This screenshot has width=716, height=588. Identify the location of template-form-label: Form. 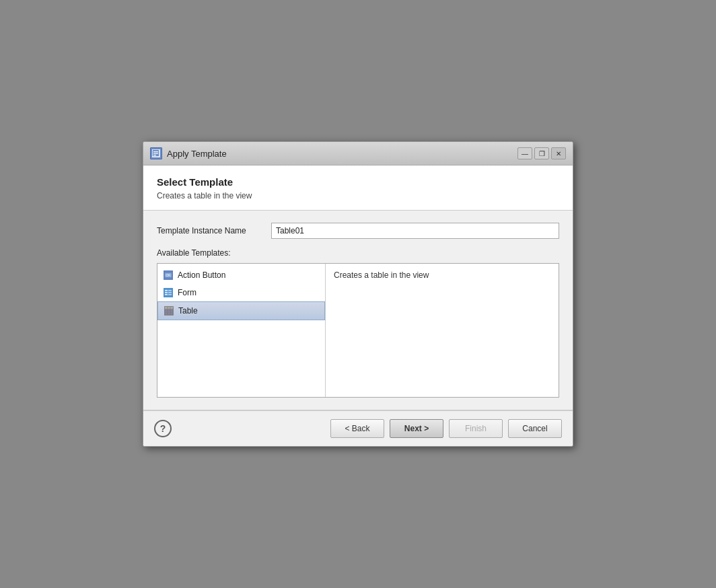
(187, 293).